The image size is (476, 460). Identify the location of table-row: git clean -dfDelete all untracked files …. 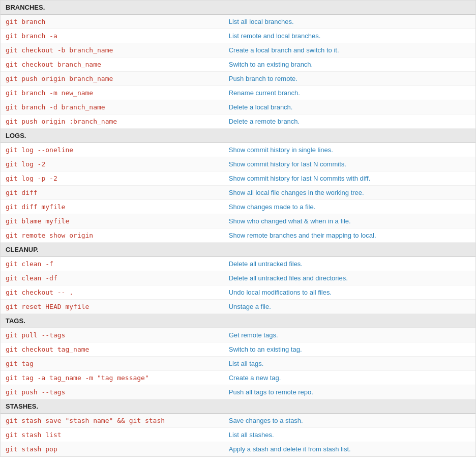
(238, 278).